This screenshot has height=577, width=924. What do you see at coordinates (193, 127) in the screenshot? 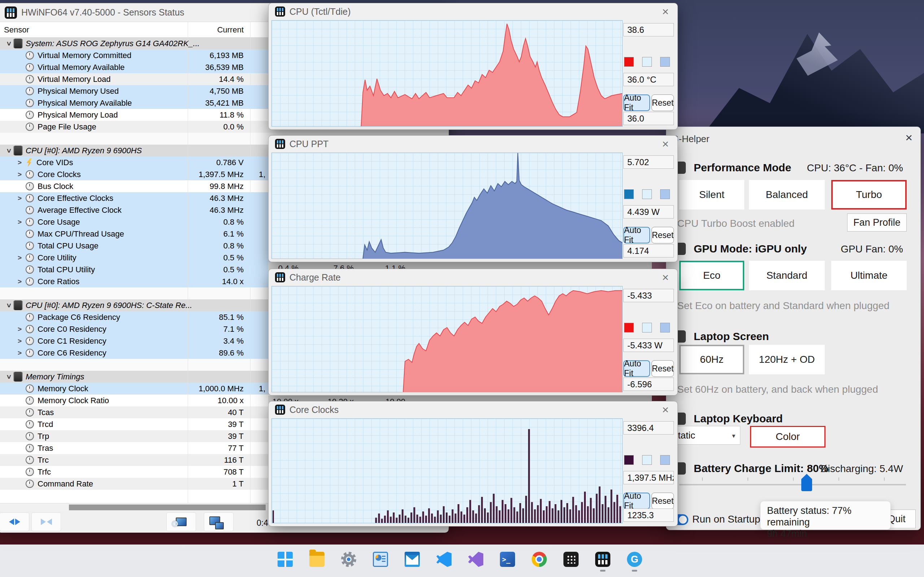
I see `sensor-value: 0.0 %` at bounding box center [193, 127].